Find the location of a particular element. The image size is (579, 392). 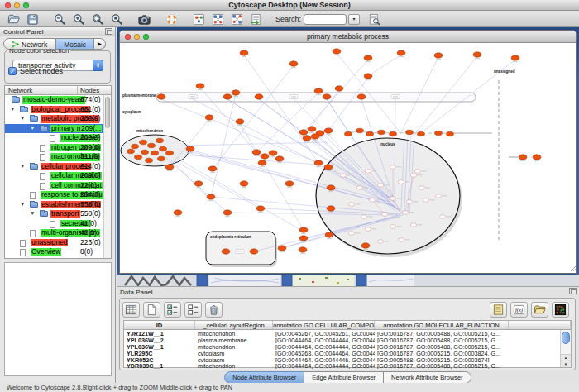

column-header: annotation.GO MOLECULAR_FUNCTION is located at coordinates (442, 325).